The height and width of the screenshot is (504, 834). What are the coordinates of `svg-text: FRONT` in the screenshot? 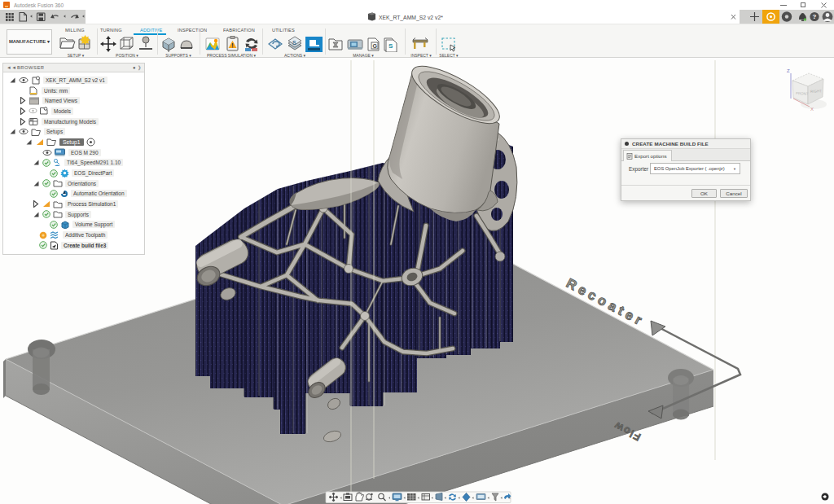 It's located at (802, 94).